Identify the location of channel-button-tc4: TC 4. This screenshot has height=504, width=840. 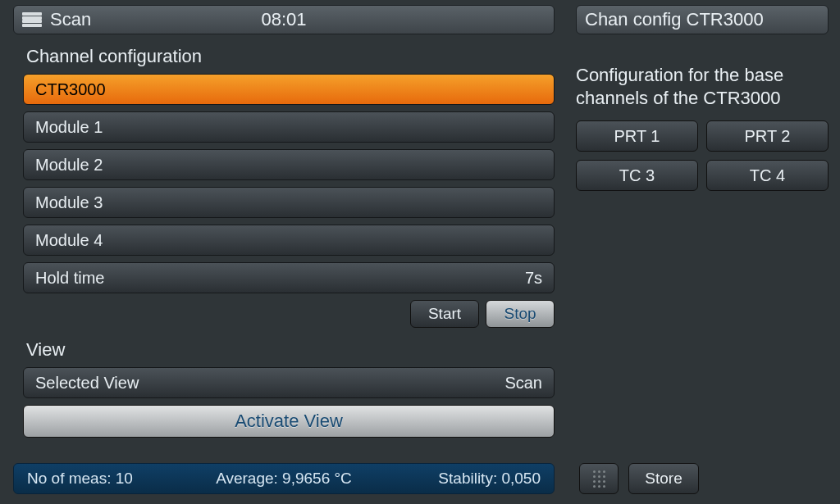
(768, 175).